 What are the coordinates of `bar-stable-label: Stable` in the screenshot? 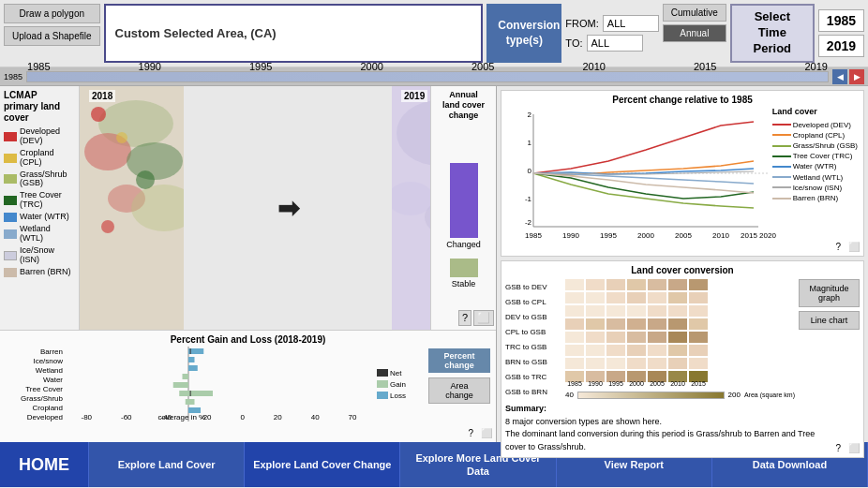 It's located at (464, 284).